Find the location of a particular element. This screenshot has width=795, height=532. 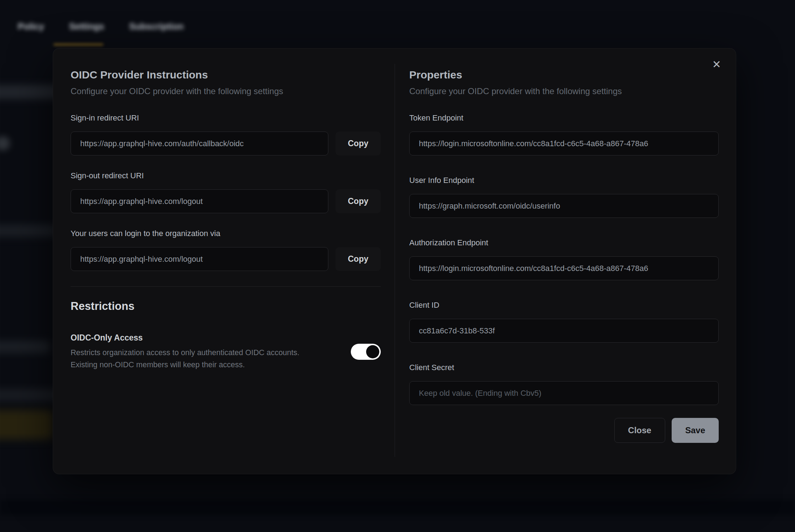

copy-login-via-button: Copy is located at coordinates (358, 259).